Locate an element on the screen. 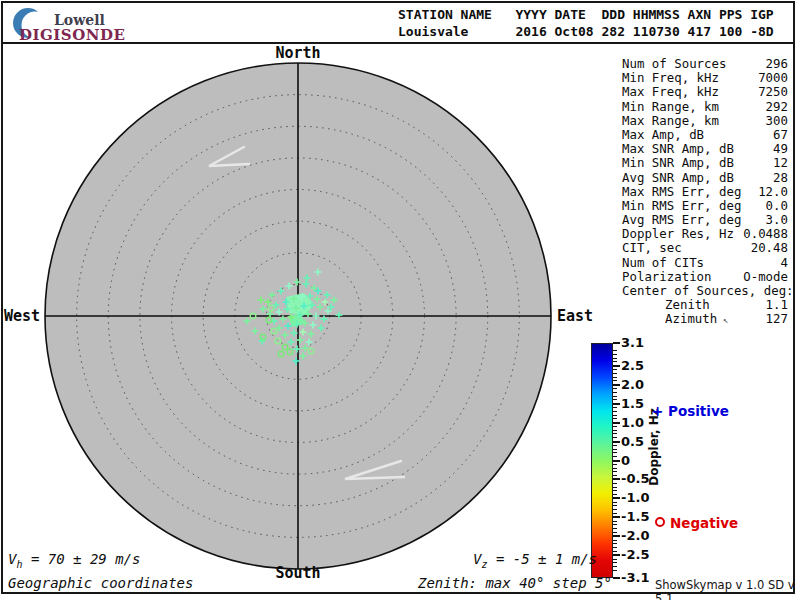 The image size is (800, 600). param-row: Max Freq, kHz7250 is located at coordinates (705, 92).